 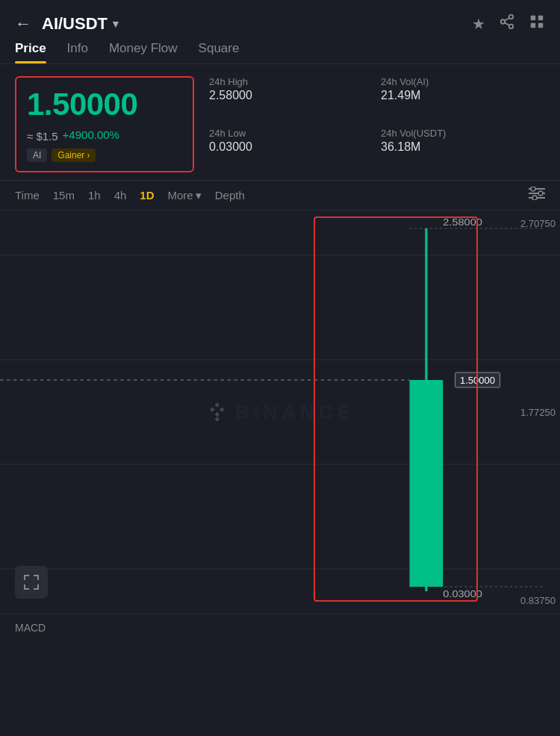 I want to click on stats-grid: 24h High 2.58000 24h Vol(AI) 21.49M 24h …, so click(x=377, y=124).